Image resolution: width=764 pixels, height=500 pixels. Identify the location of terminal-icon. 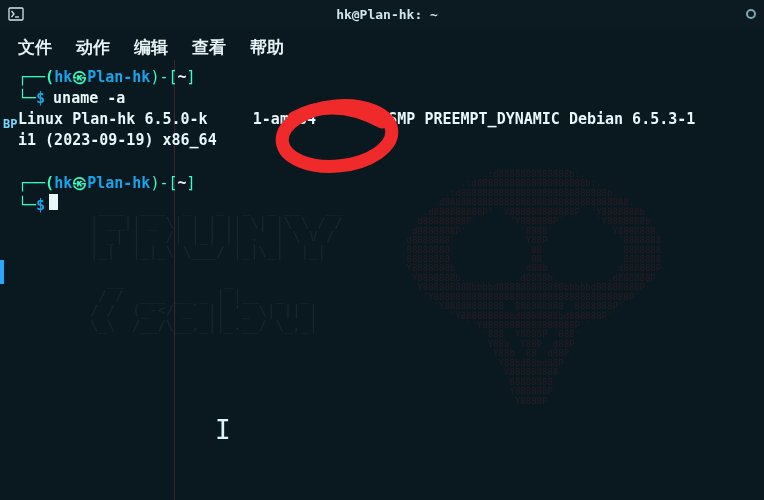
(16, 14).